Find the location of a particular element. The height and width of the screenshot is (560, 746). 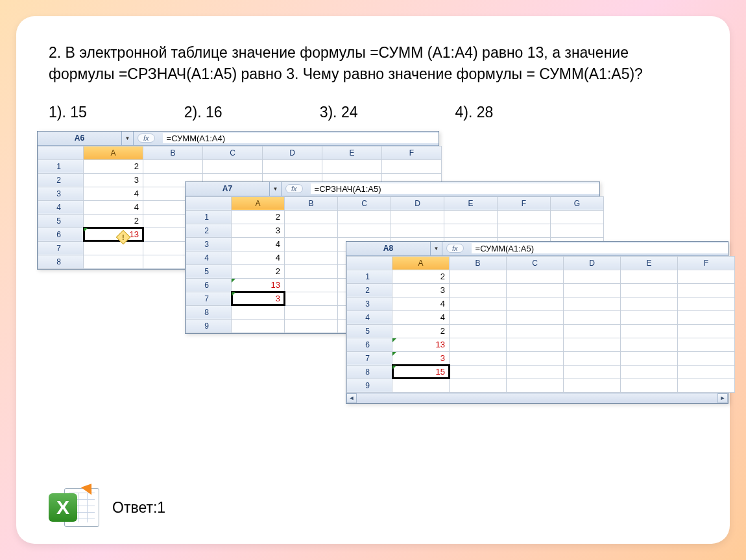

horizontal-scrollbar: ◄ ► is located at coordinates (537, 398).